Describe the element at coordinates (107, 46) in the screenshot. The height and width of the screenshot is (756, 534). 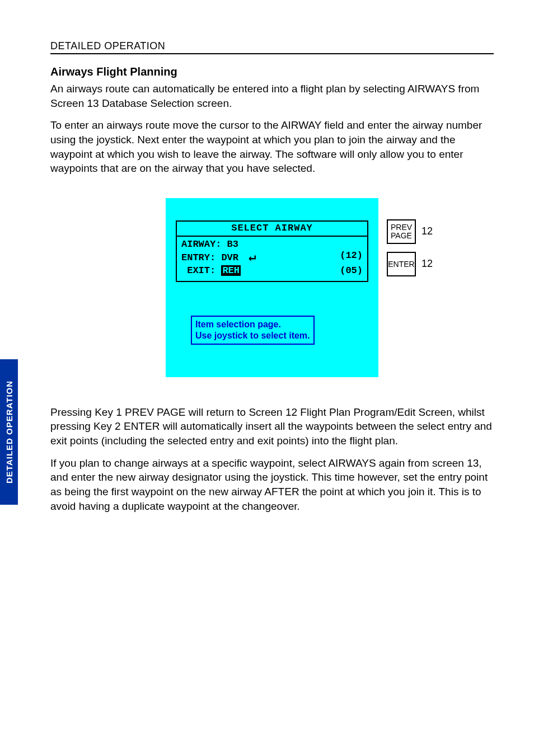
I see `page-header-text: DETAILED OPERATION` at that location.